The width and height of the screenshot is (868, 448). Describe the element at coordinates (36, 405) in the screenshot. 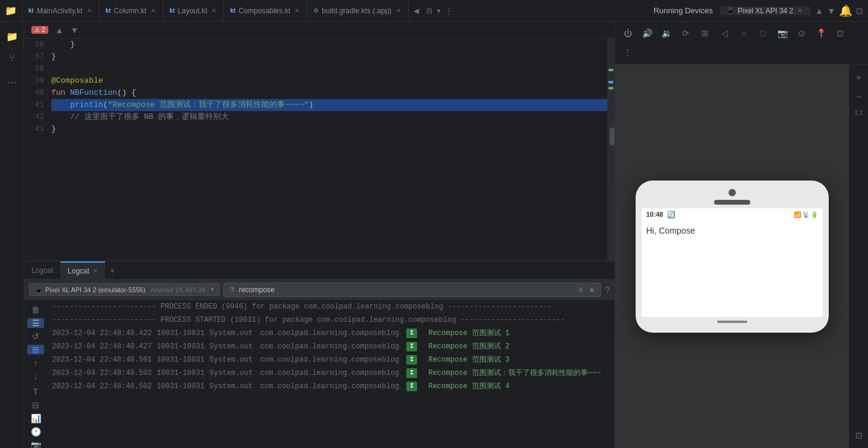

I see `logcat-columns-button: ⊟` at that location.